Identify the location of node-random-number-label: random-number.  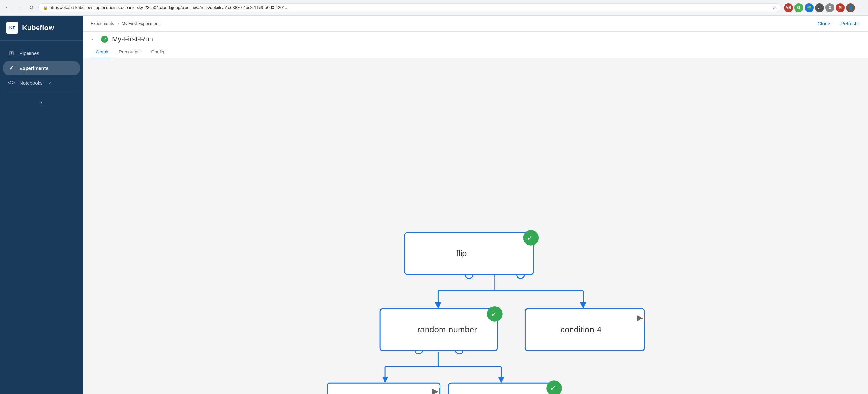
(447, 329).